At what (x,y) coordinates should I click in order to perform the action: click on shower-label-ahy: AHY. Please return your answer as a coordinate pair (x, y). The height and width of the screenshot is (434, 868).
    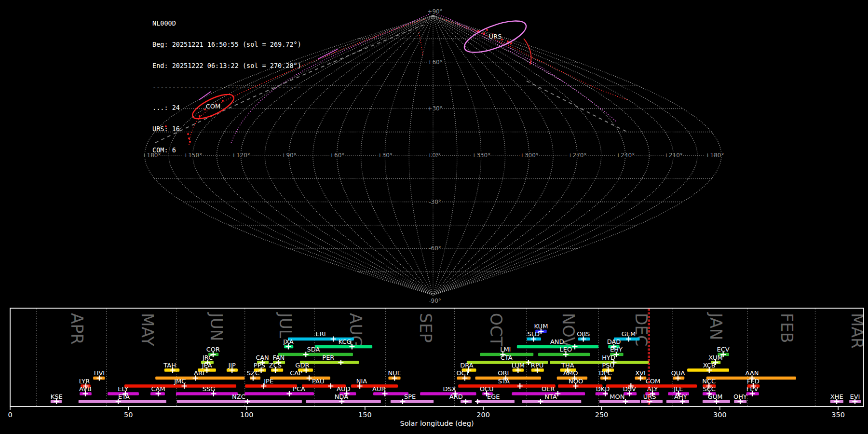
    Looking at the image, I should click on (681, 396).